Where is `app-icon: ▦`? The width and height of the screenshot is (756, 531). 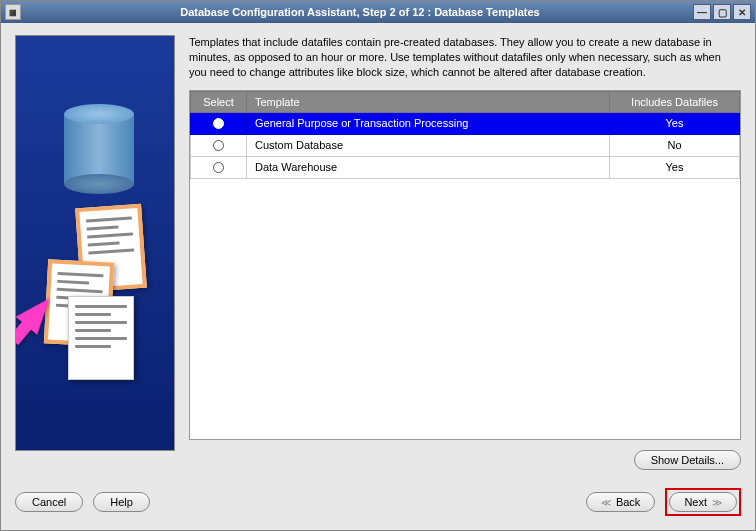 app-icon: ▦ is located at coordinates (13, 12).